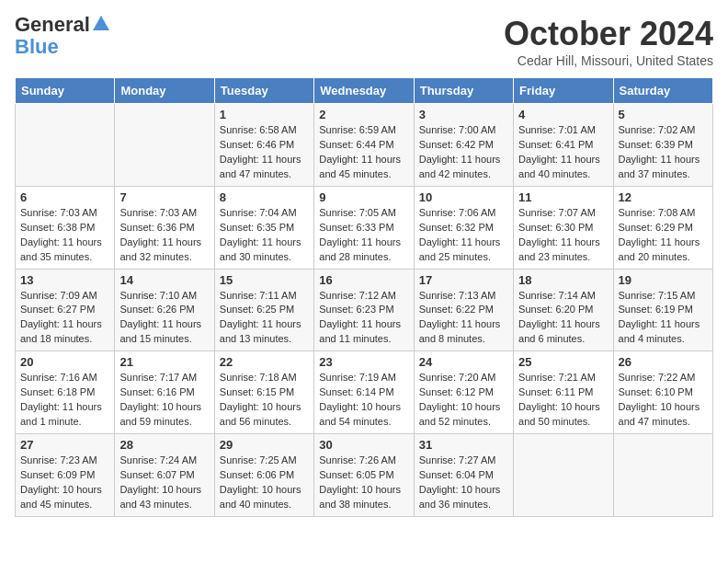 The height and width of the screenshot is (563, 728). What do you see at coordinates (563, 393) in the screenshot?
I see `calendar-cell: 25Sunrise: 7:21 AM Sunset: 6:11 PM Dayli…` at bounding box center [563, 393].